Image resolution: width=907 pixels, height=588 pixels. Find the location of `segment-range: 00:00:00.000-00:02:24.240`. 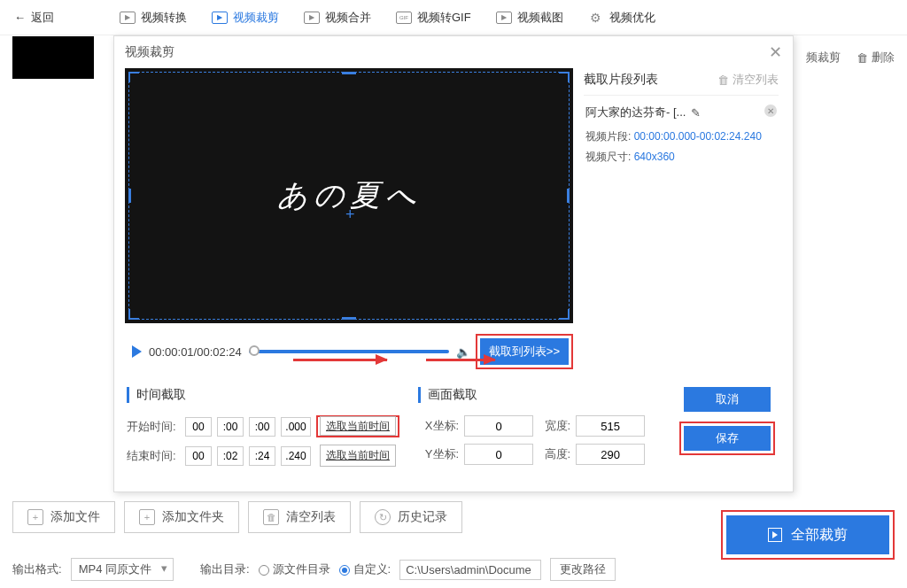

segment-range: 00:00:00.000-00:02:24.240 is located at coordinates (698, 136).